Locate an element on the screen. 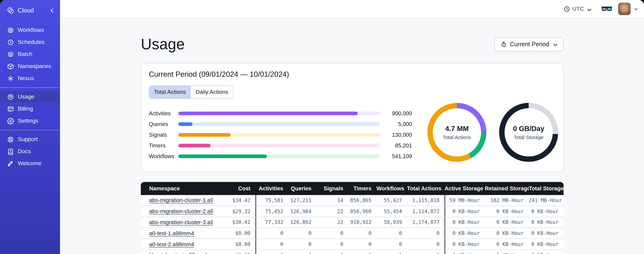 The width and height of the screenshot is (644, 254). namespace-link: abs-migration-cluster-3.a98mm4 is located at coordinates (181, 222).